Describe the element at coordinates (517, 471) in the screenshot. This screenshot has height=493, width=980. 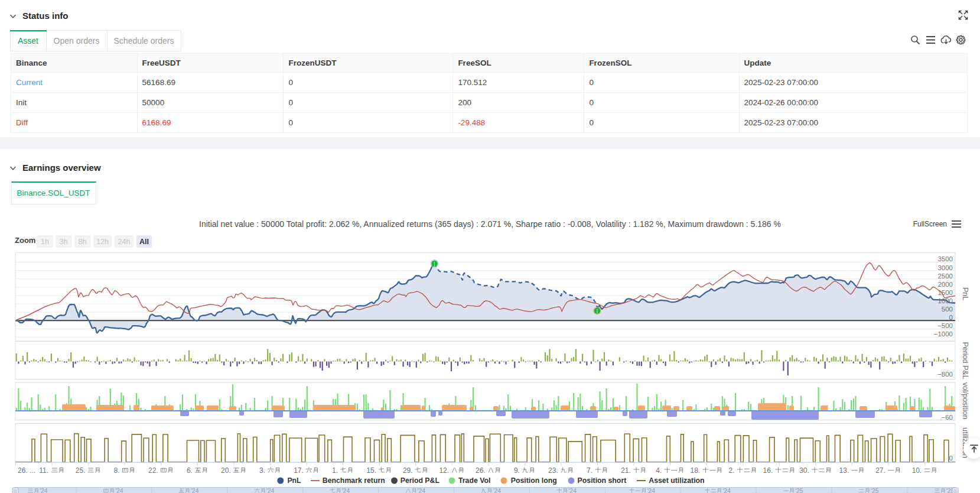
I see `svg-text: 9.` at that location.